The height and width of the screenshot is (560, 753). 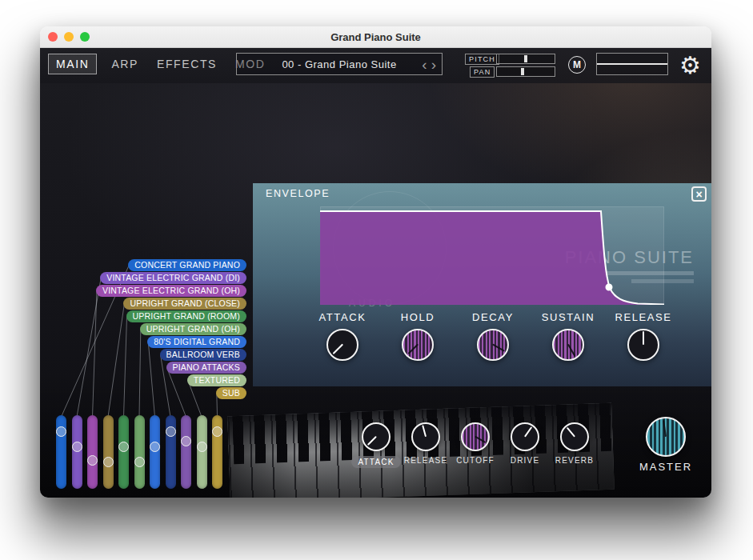 I want to click on envelope-release-handle, so click(x=610, y=288).